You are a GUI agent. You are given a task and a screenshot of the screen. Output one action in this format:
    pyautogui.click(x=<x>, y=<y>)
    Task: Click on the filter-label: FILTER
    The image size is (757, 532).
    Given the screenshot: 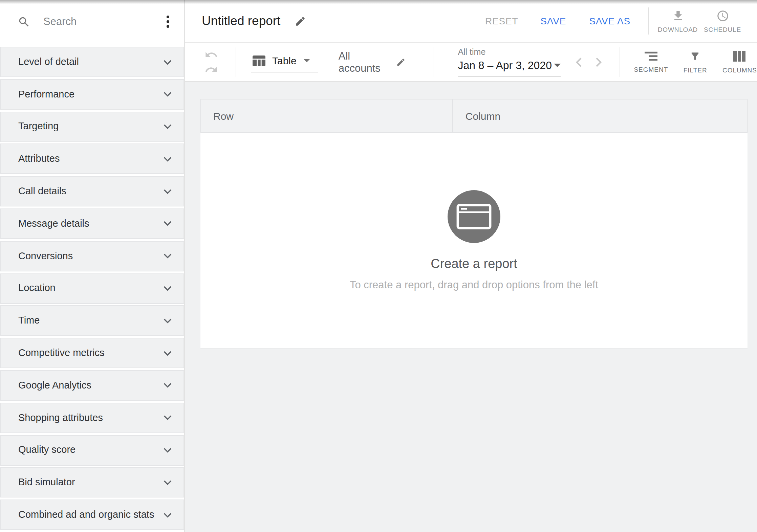 What is the action you would take?
    pyautogui.click(x=695, y=70)
    